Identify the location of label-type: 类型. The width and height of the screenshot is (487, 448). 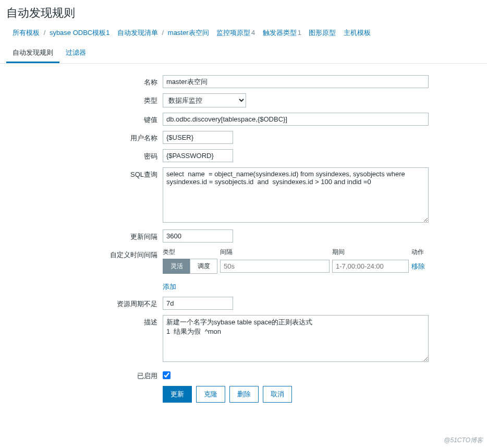
(84, 99).